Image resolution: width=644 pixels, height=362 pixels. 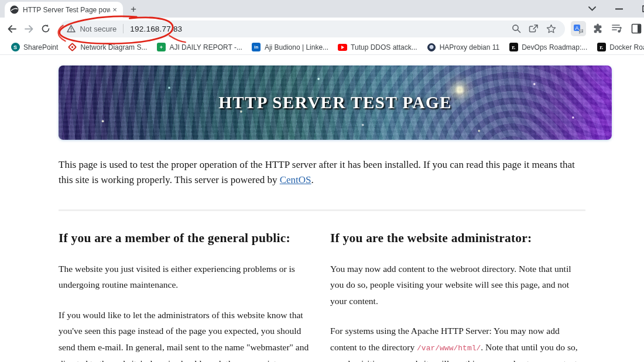 I want to click on admin-paragraph-2: For systems using the Apache HTTP Server…, so click(x=458, y=343).